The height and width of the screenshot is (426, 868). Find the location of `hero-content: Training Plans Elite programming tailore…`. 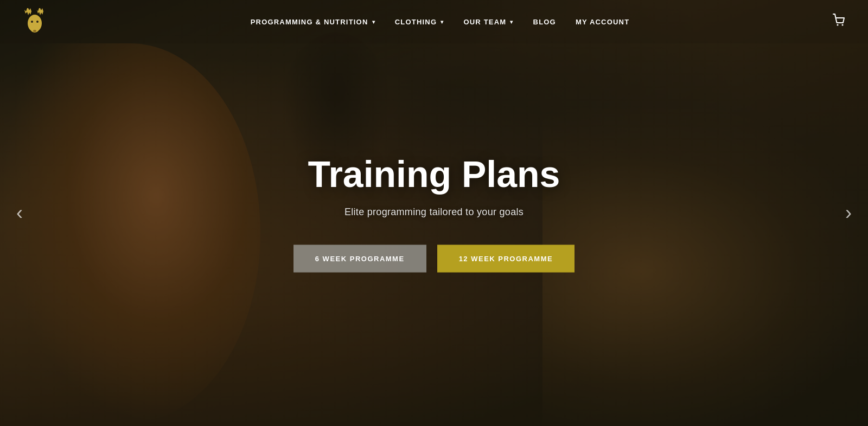

hero-content: Training Plans Elite programming tailore… is located at coordinates (434, 214).